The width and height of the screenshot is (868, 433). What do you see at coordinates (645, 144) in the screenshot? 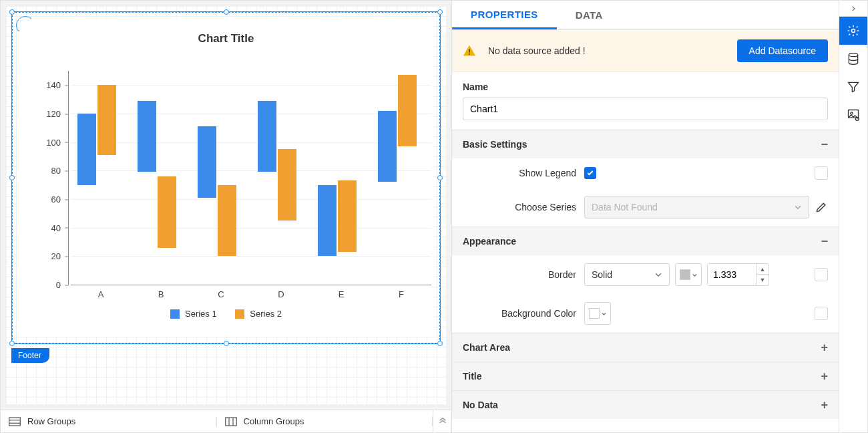
I see `basic-settings-header: Basic Settings −` at bounding box center [645, 144].